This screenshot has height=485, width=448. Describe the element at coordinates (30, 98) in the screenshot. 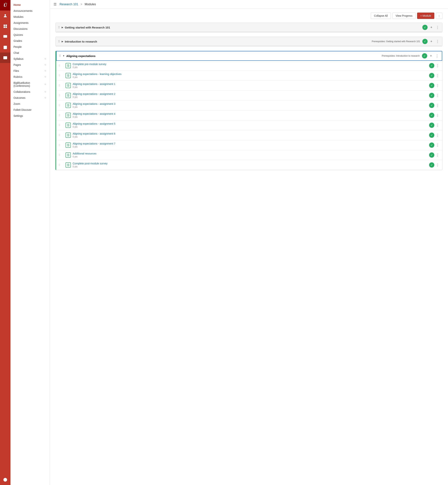

I see `nav-item-outcomes: Outcomes👁` at that location.